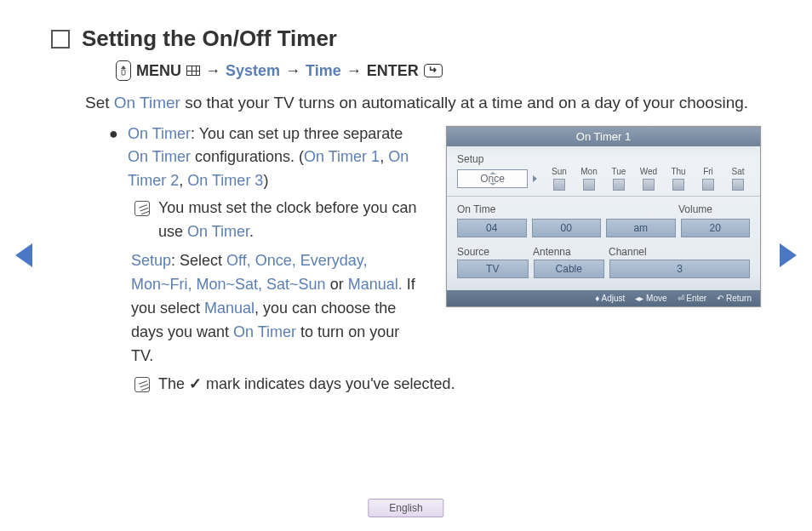 This screenshot has width=812, height=531. What do you see at coordinates (375, 284) in the screenshot?
I see `manual1: Manual.` at bounding box center [375, 284].